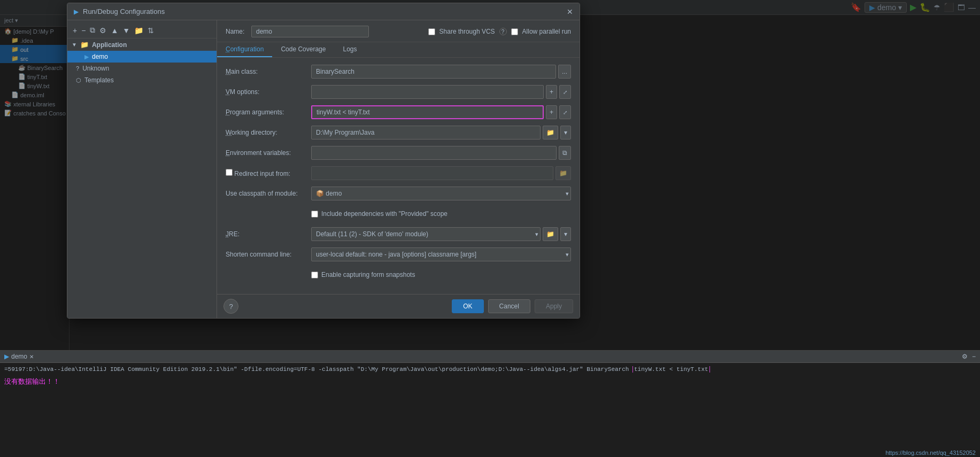 The height and width of the screenshot is (457, 980). What do you see at coordinates (467, 306) in the screenshot?
I see `ok-button: OK` at bounding box center [467, 306].